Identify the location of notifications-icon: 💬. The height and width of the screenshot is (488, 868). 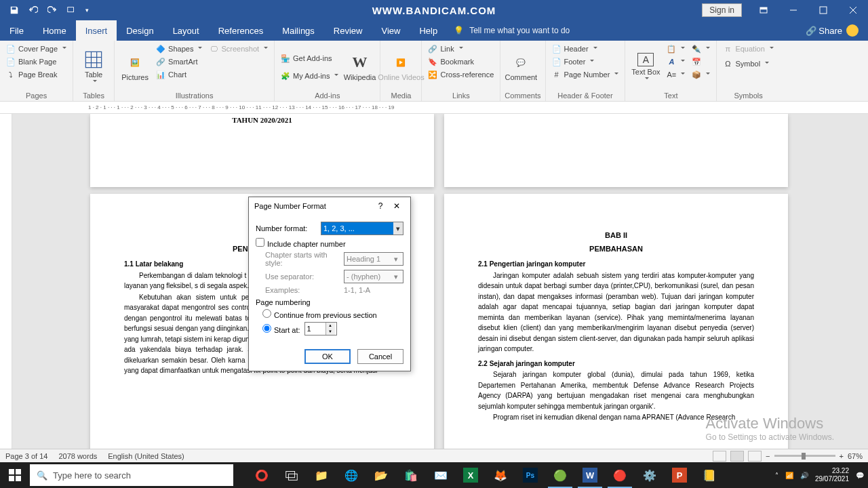
(860, 476).